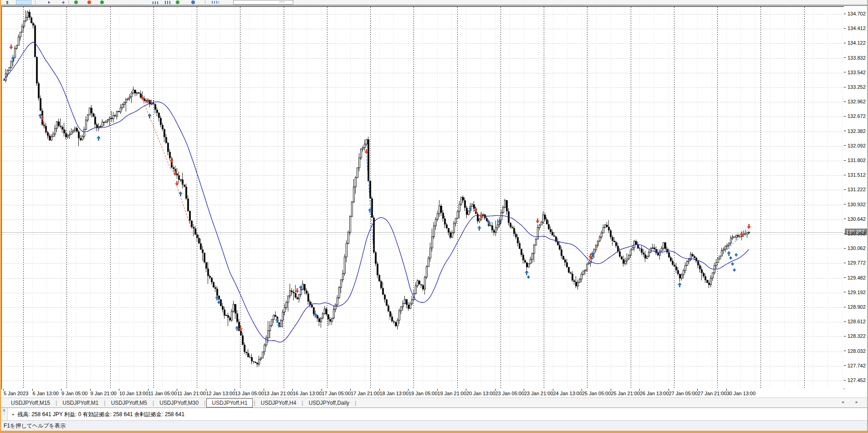  What do you see at coordinates (96, 414) in the screenshot?
I see `account-summary-row: • 残高: 258 641 JPY 利益: 0 有効証拠金: 258 641 余…` at bounding box center [96, 414].